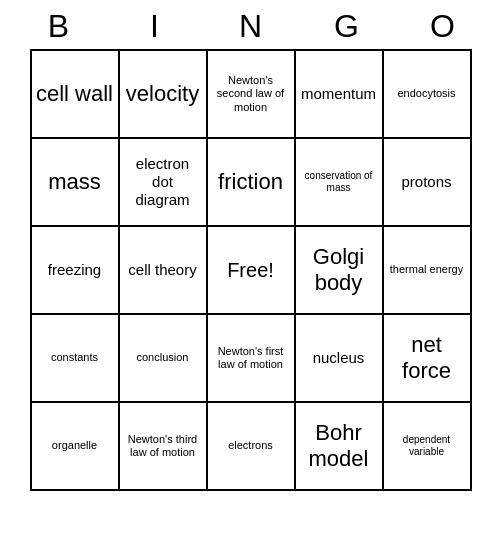 The width and height of the screenshot is (501, 544). Describe the element at coordinates (164, 183) in the screenshot. I see `cell-r1-c1: electron dot diagram` at that location.